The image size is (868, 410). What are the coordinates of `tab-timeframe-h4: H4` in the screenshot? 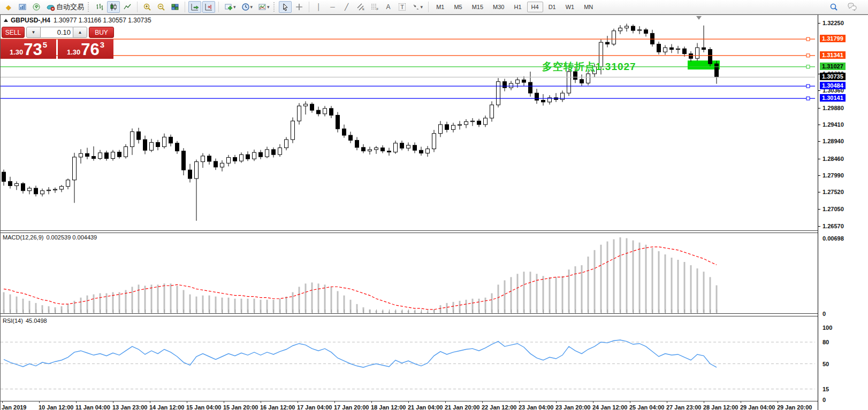 It's located at (535, 7).